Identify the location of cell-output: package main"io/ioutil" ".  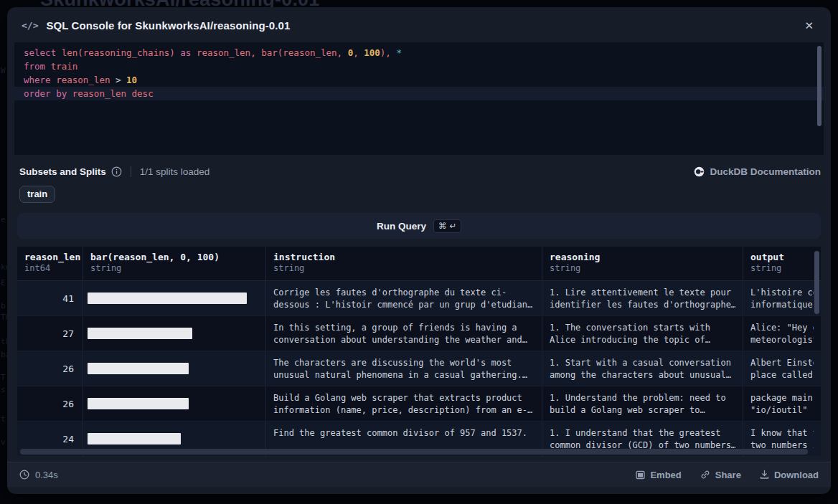
(782, 404).